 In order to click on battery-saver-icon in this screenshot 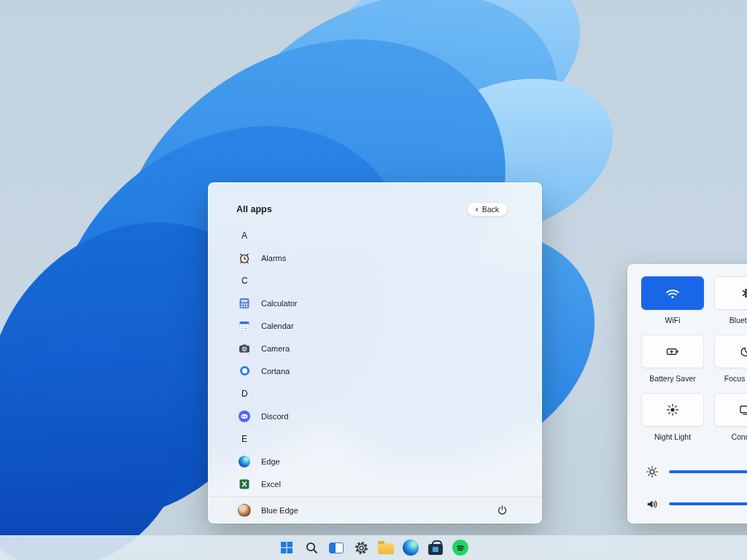, I will do `click(673, 351)`.